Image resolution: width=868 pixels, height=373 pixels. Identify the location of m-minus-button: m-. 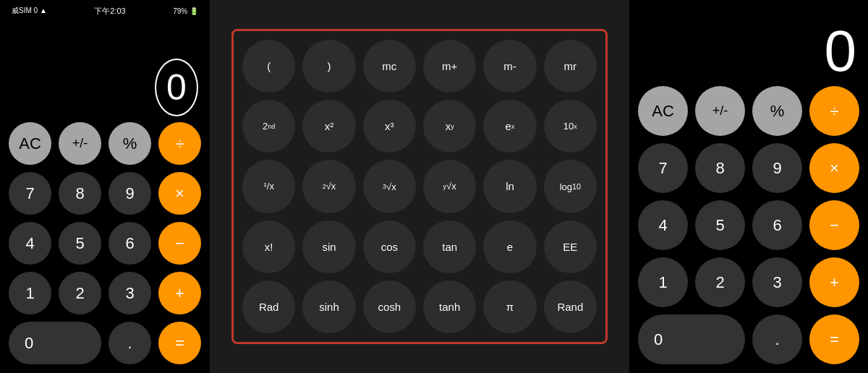
(509, 67).